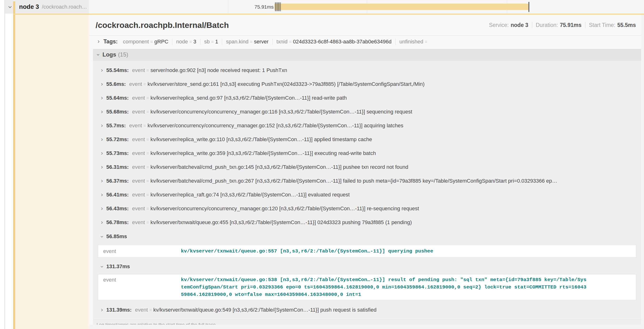 This screenshot has width=644, height=329. Describe the element at coordinates (265, 310) in the screenshot. I see `log-value: kv/kvserver/txnwait/queue.go:549 [n3,s3,…` at that location.